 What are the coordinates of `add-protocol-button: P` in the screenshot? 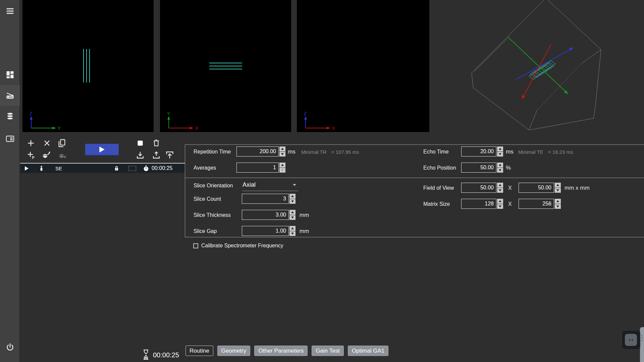 It's located at (31, 155).